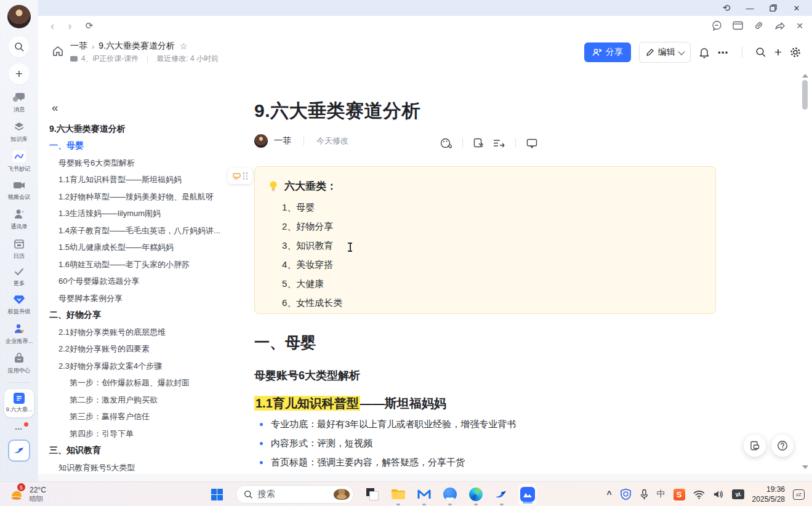  What do you see at coordinates (805, 271) in the screenshot?
I see `vertical-scrollbar` at bounding box center [805, 271].